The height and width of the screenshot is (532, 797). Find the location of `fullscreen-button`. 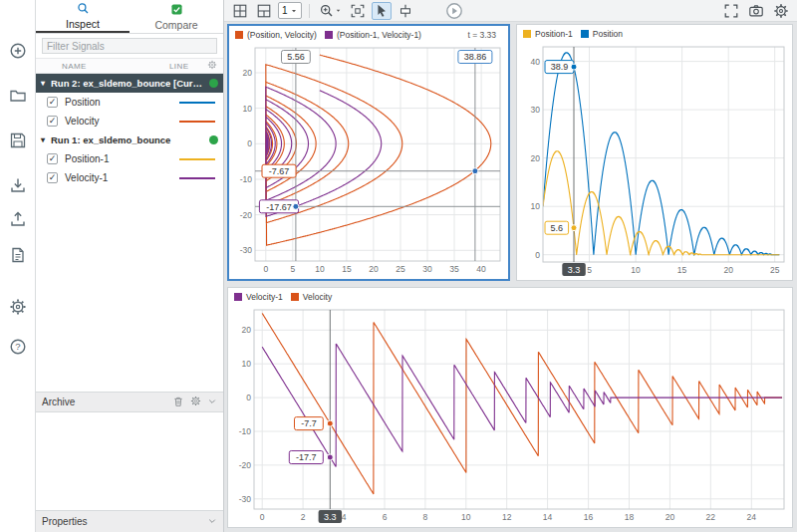

fullscreen-button is located at coordinates (731, 11).